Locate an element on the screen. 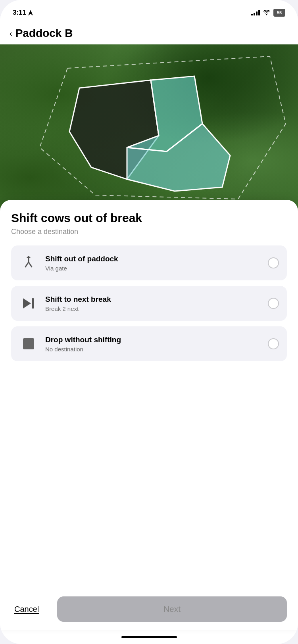 This screenshot has width=298, height=644. location-icon is located at coordinates (31, 13).